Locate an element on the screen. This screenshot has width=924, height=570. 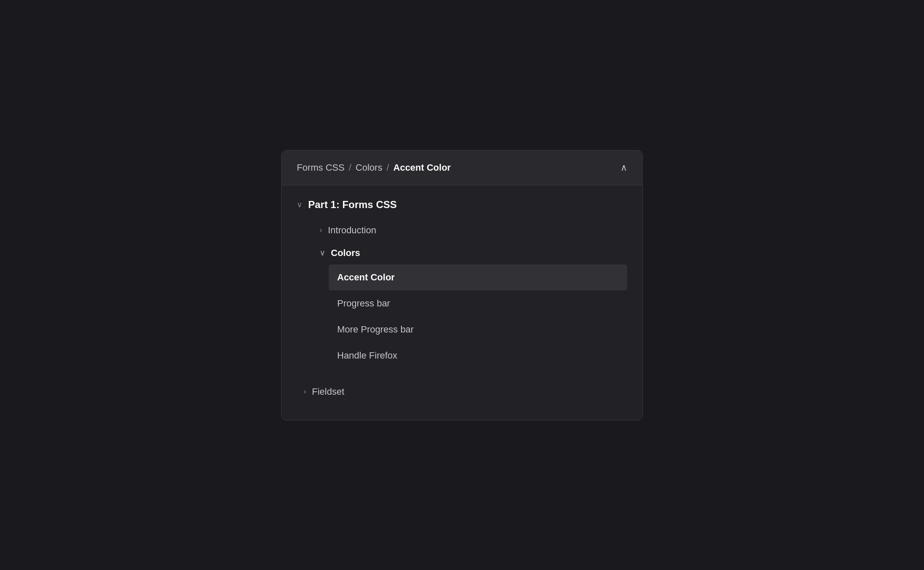
fieldset-label: Fieldset is located at coordinates (328, 392).